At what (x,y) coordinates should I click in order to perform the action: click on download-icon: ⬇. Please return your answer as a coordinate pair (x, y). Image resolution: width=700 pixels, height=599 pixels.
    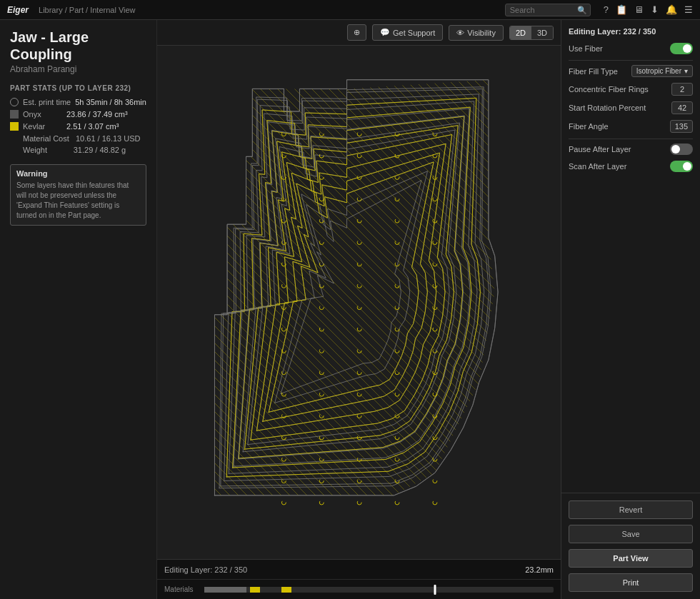
    Looking at the image, I should click on (654, 10).